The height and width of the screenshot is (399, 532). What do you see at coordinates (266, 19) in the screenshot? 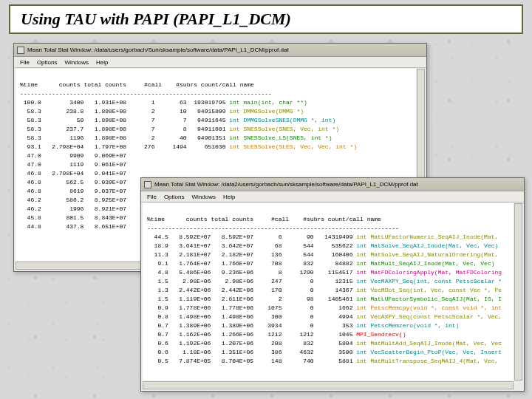
I see `slide-title: Using TAU with PAPI (PAPI_L1_DCM)` at bounding box center [266, 19].